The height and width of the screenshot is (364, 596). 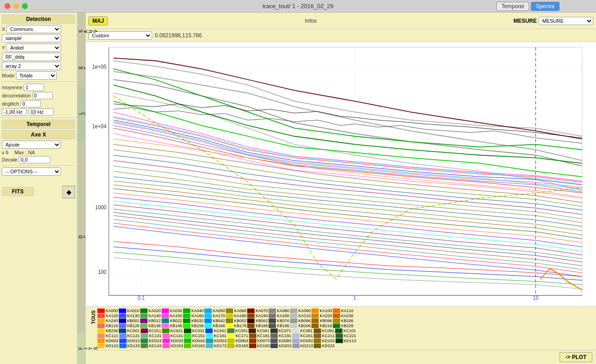 I want to click on hz-min-input: -1,00 Hz, so click(x=15, y=112).